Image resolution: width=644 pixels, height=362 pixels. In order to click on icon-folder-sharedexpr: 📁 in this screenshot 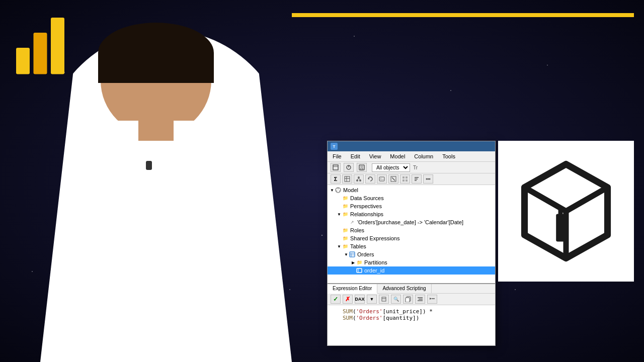, I will do `click(345, 238)`.